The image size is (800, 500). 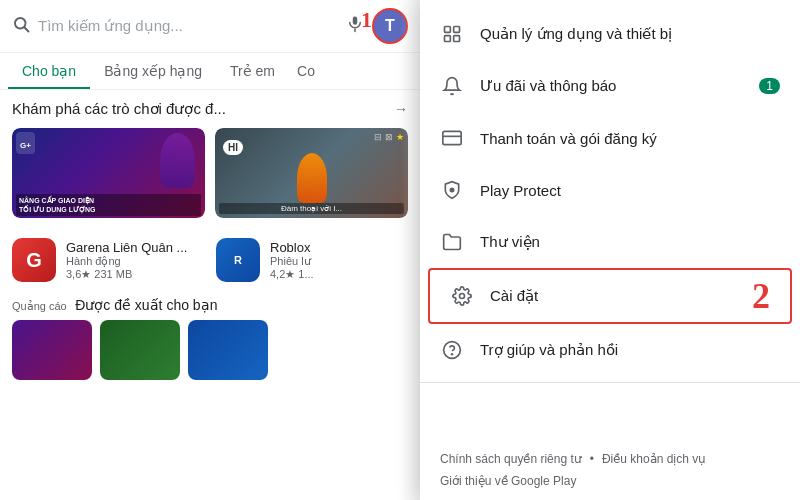 I want to click on roblox-icon: R, so click(x=238, y=260).